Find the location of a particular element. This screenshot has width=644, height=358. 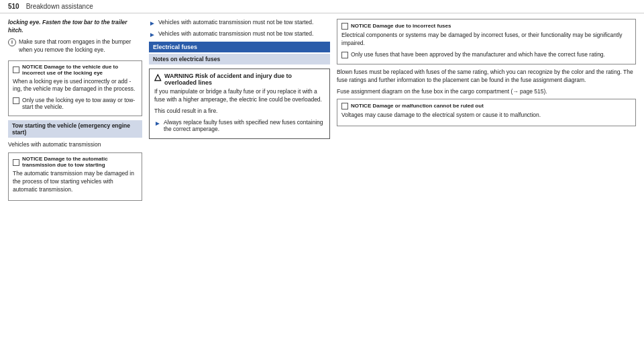

arrow-icon-2: ► is located at coordinates (152, 35).